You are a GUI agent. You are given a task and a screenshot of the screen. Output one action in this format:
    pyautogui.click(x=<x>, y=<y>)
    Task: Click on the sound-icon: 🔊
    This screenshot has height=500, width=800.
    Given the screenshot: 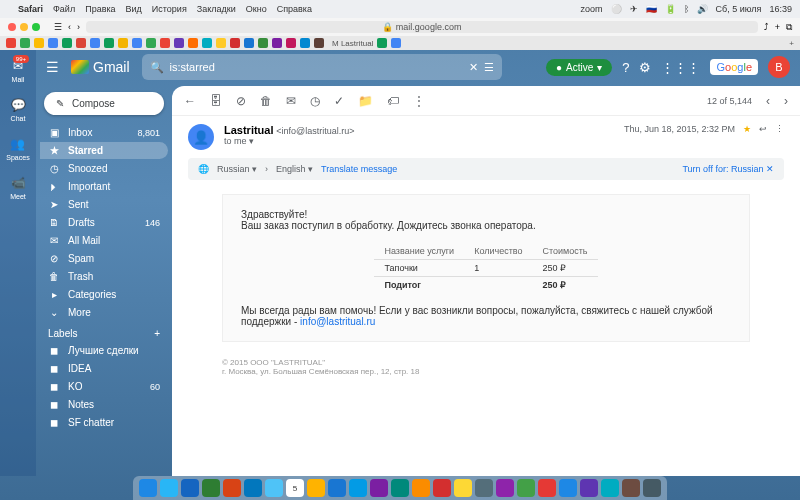 What is the action you would take?
    pyautogui.click(x=702, y=9)
    